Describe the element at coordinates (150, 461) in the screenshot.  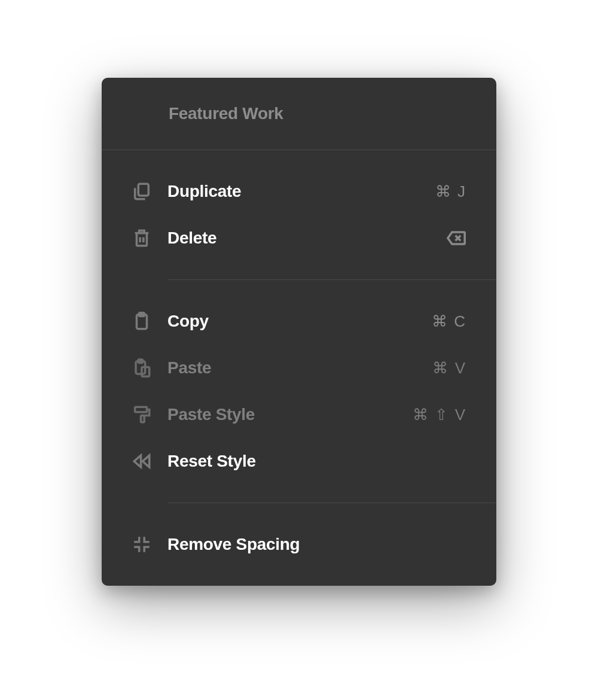
I see `rewind-icon` at that location.